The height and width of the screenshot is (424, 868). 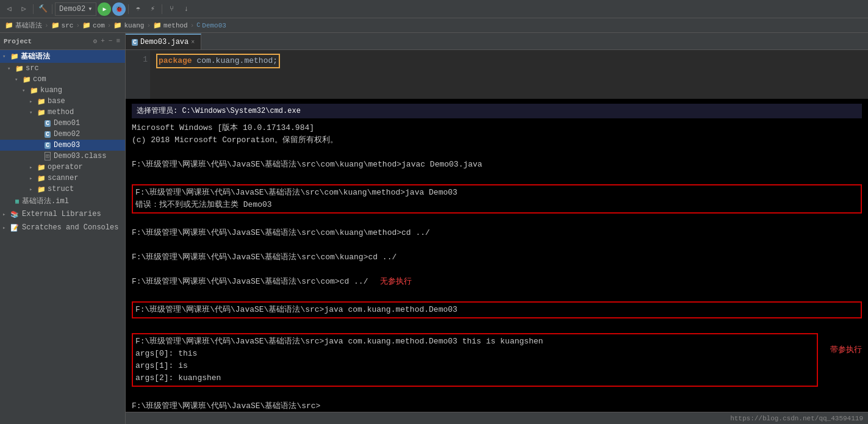 I want to click on tree-method-label: method, so click(x=61, y=112).